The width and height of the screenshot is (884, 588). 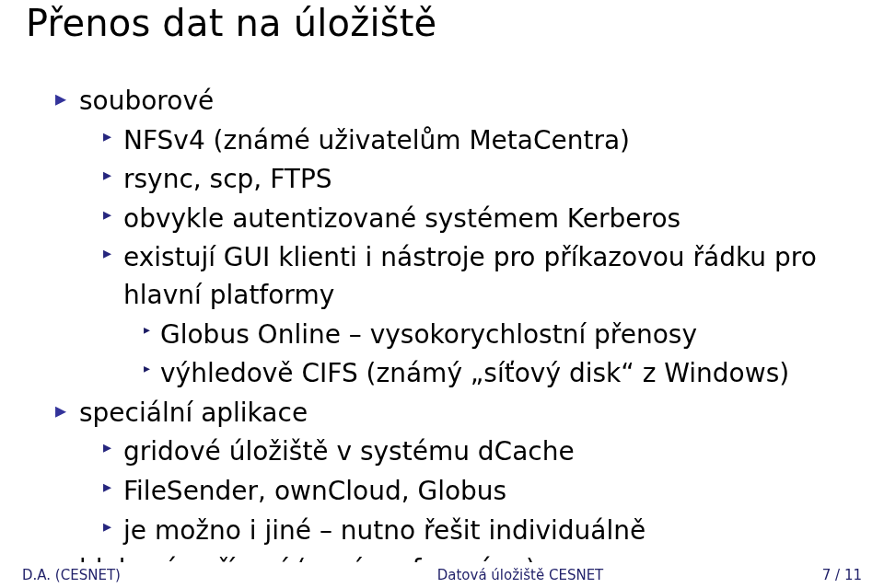 What do you see at coordinates (475, 453) in the screenshot?
I see `subbullet-dcache: gridové úložiště v systému dCache` at bounding box center [475, 453].